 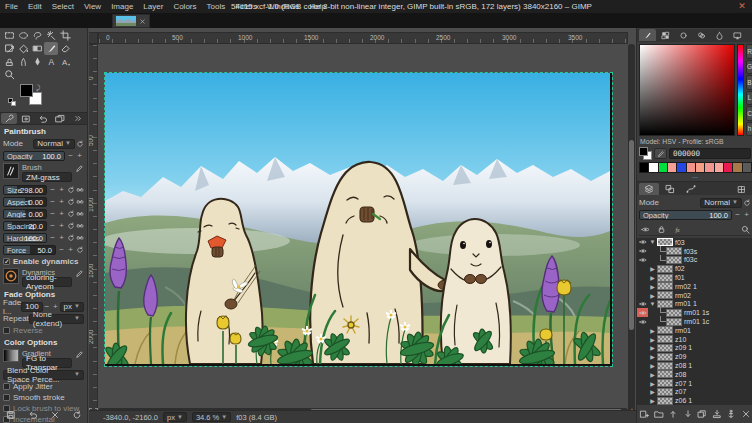 What do you see at coordinates (749, 130) in the screenshot?
I see `channel-h: h` at bounding box center [749, 130].